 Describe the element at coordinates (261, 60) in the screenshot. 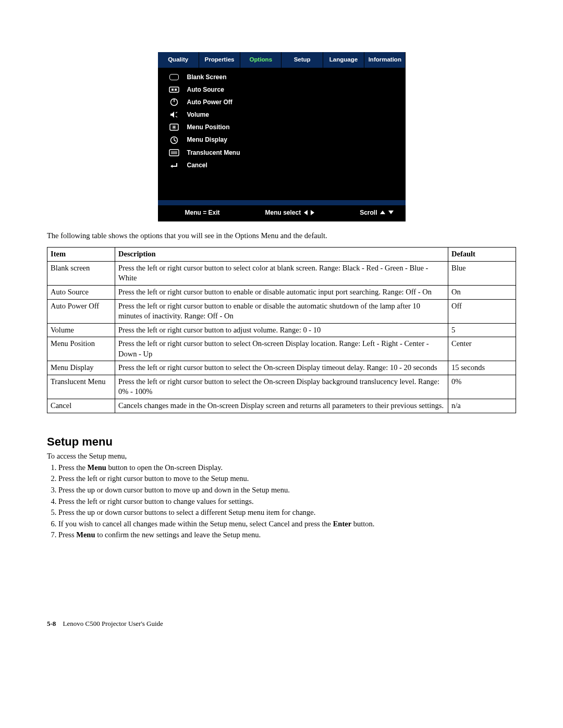

I see `osd-tab-options: Options` at that location.